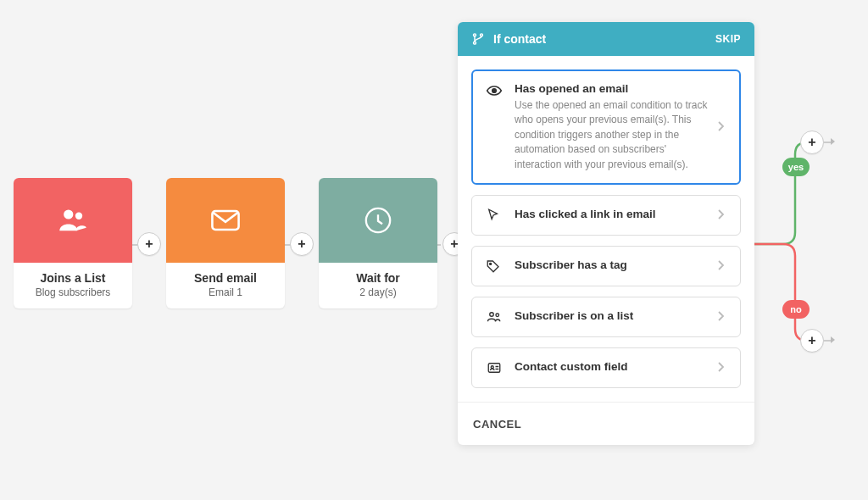 This screenshot has height=500, width=868. I want to click on panel-title: If contact, so click(520, 39).